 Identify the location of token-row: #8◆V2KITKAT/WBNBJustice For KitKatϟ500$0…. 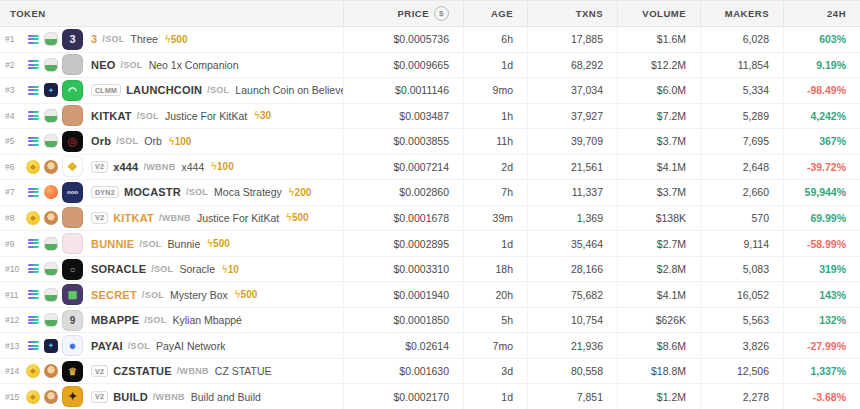
(430, 219).